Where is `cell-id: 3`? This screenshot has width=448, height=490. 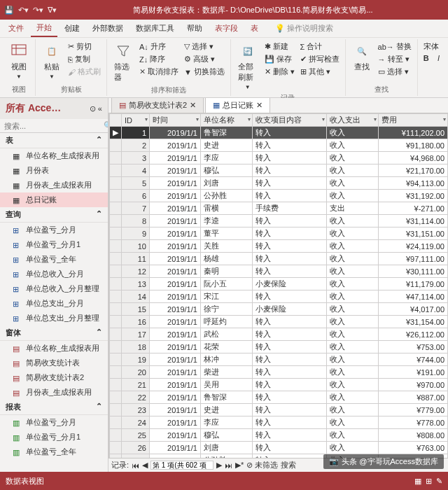
cell-id: 3 is located at coordinates (136, 158).